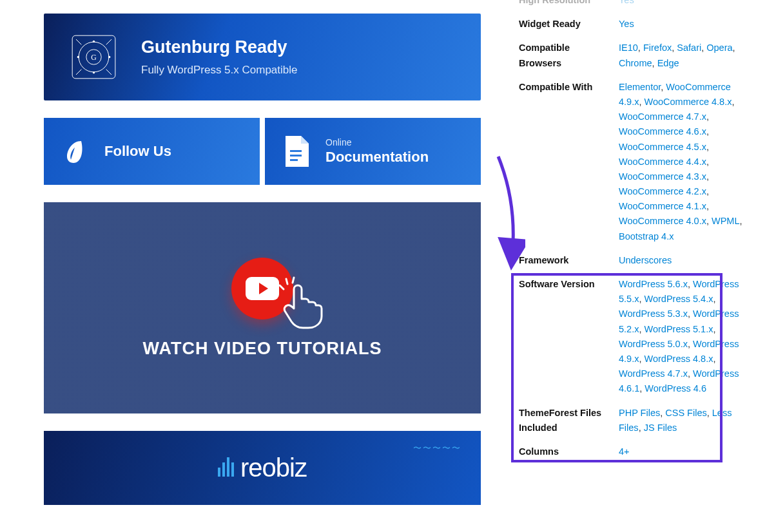 This screenshot has width=776, height=532. I want to click on svg-text: G, so click(94, 58).